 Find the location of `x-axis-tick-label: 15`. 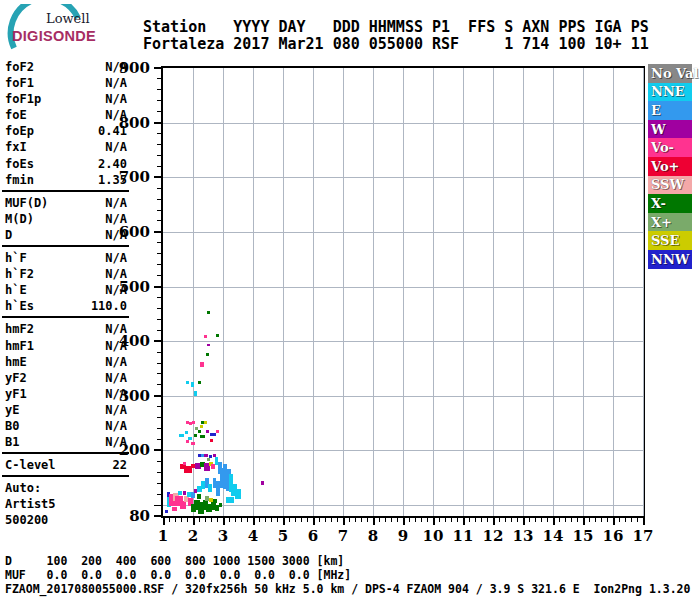

x-axis-tick-label: 15 is located at coordinates (583, 536).